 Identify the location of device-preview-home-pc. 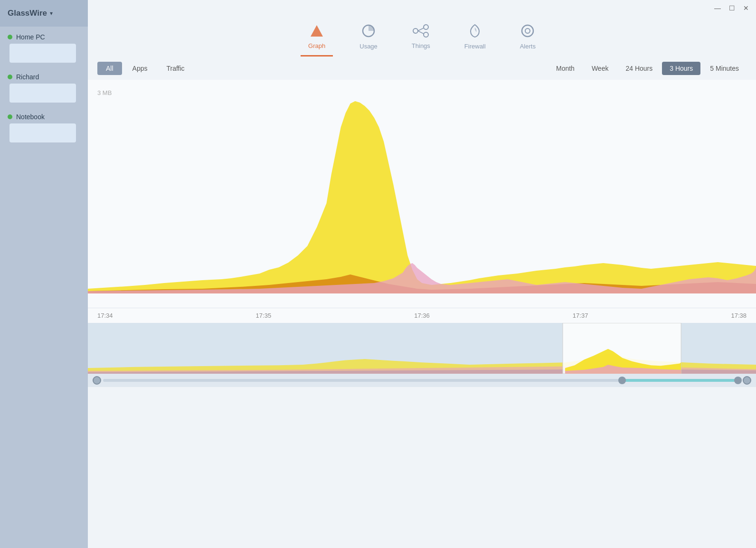
(43, 53).